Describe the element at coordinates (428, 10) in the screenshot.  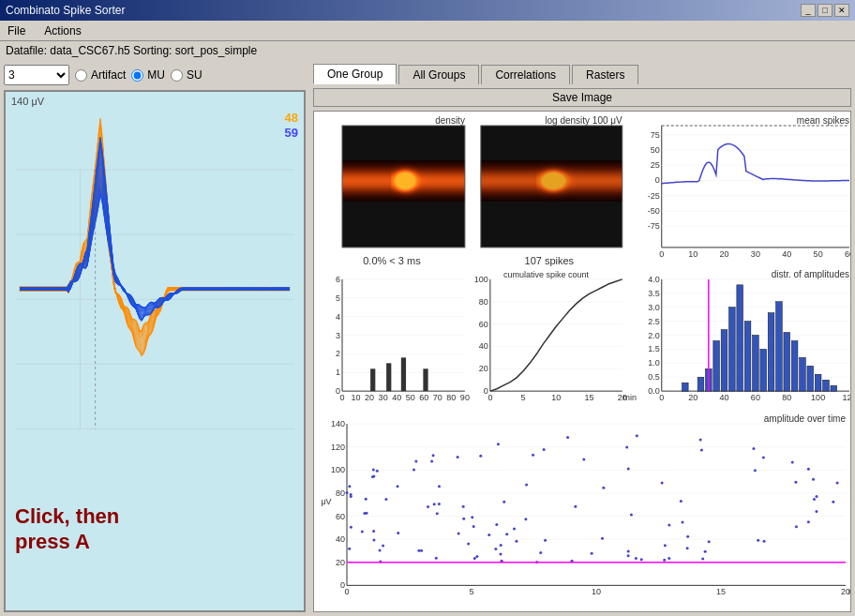
I see `title-bar: Combinato Spike Sorter _ □ ✕` at that location.